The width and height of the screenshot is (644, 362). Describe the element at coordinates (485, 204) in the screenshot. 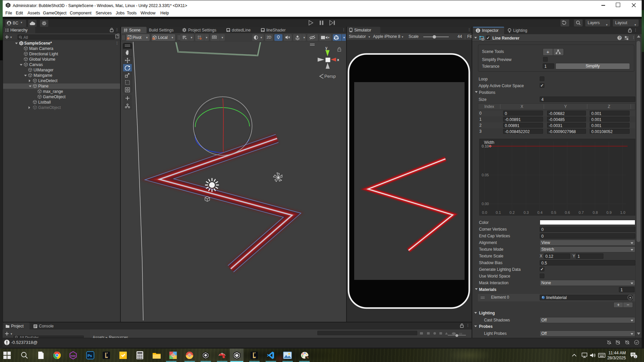

I see `svg-text: 0.00` at that location.